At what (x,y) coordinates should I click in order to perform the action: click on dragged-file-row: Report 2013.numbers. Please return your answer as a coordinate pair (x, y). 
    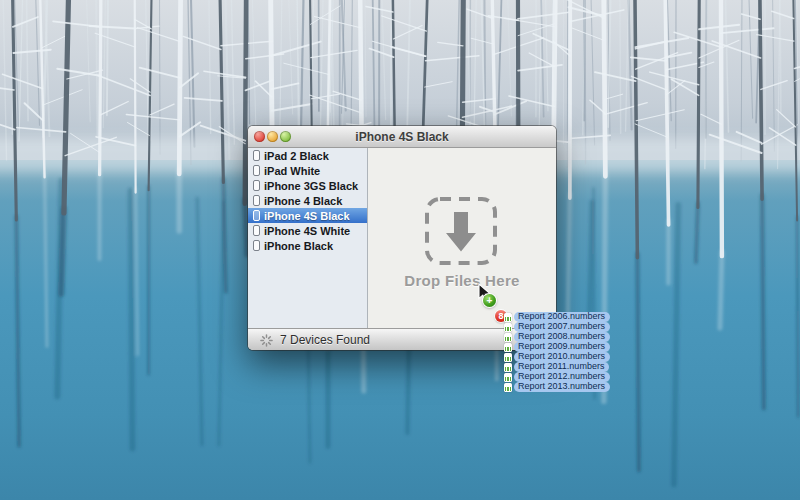
    Looking at the image, I should click on (557, 387).